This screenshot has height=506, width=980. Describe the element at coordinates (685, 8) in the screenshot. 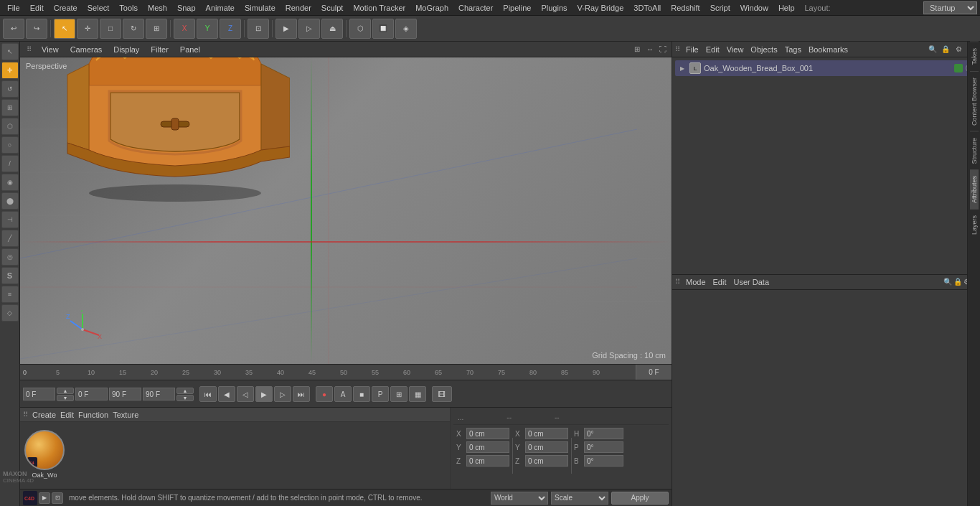

I see `menu-redshift: Redshift` at that location.